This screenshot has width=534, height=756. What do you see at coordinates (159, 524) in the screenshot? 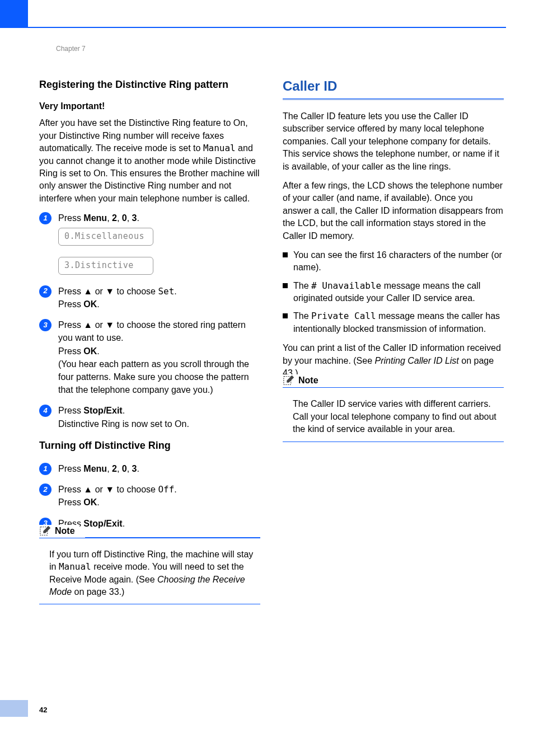
I see `step-body: Press Stop/Exit.` at bounding box center [159, 524].